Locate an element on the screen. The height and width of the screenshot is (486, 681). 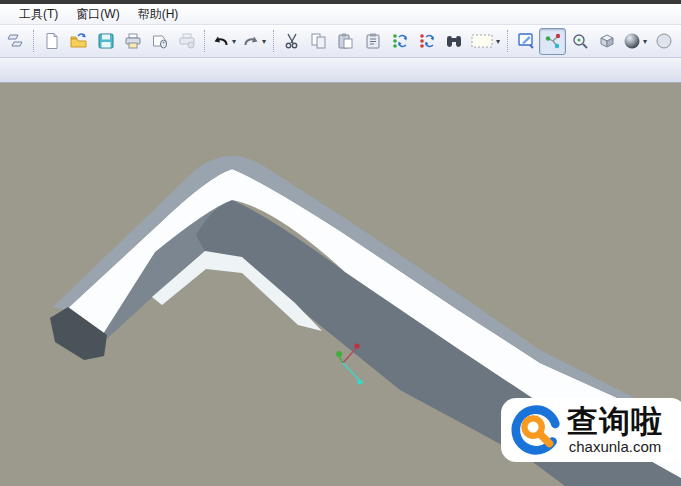
toolbar-new-file is located at coordinates (52, 42).